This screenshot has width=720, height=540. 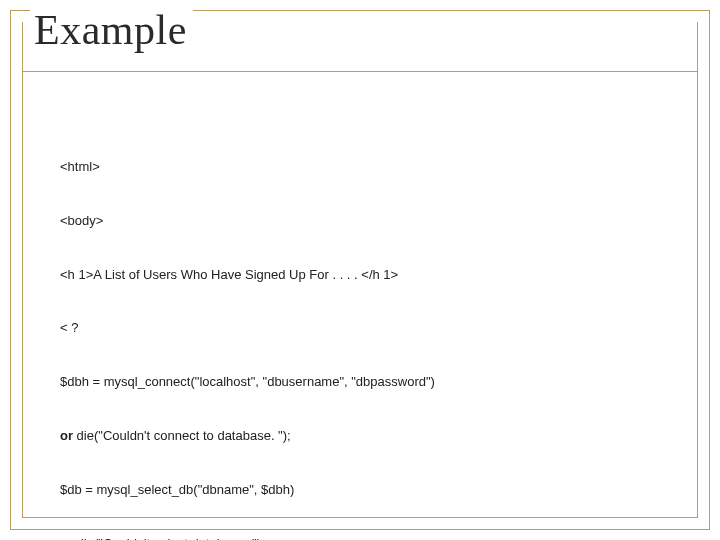 I want to click on code-line: < ?, so click(x=360, y=328).